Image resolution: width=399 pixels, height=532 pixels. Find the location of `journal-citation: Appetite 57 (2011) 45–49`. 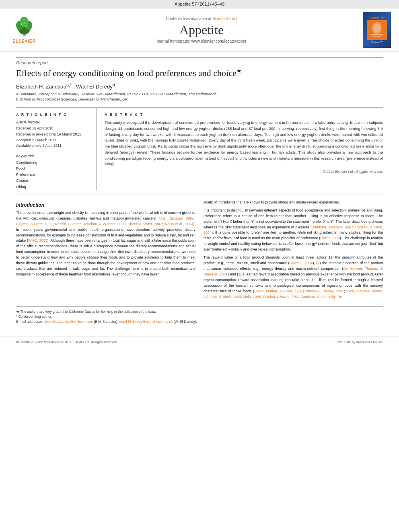

journal-citation: Appetite 57 (2011) 45–49 is located at coordinates (200, 4).